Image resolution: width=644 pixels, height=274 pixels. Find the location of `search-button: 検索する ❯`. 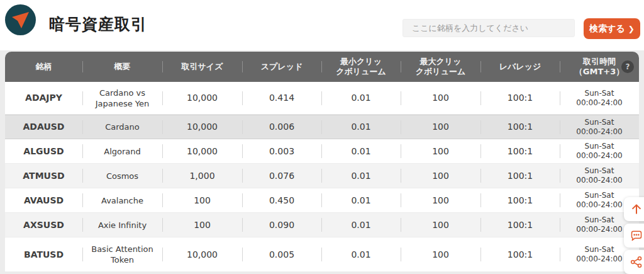

search-button: 検索する ❯ is located at coordinates (612, 29).